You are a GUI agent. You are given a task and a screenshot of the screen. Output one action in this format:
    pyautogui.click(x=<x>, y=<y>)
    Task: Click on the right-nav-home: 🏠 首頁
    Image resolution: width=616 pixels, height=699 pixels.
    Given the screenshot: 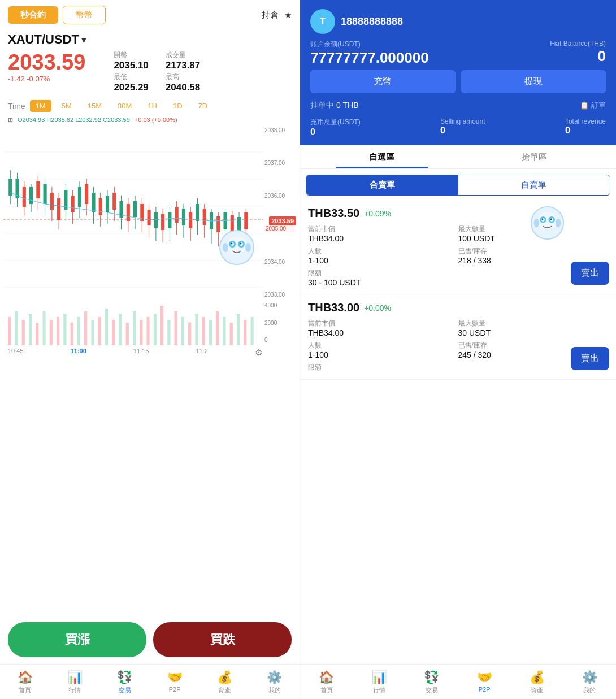 What is the action you would take?
    pyautogui.click(x=327, y=683)
    